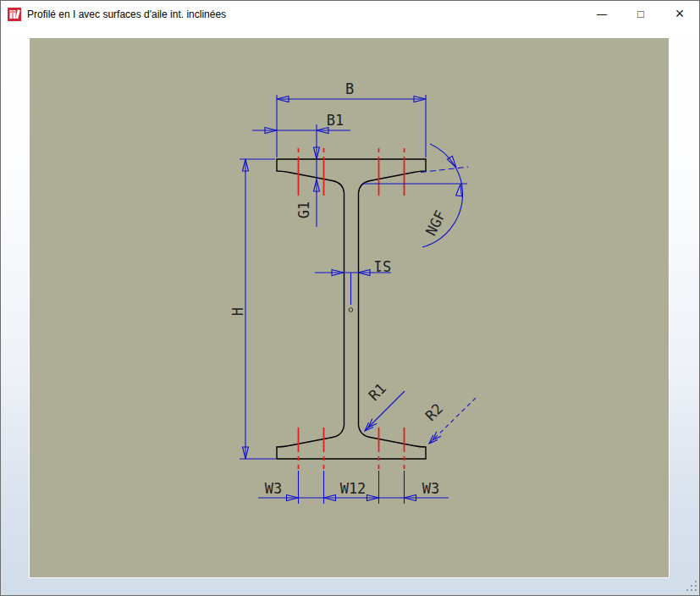 The image size is (700, 596). Describe the element at coordinates (641, 14) in the screenshot. I see `maximize-button: □` at that location.